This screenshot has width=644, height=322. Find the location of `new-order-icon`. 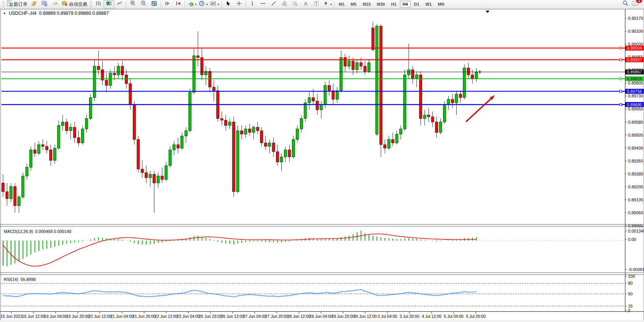

new-order-icon is located at coordinates (10, 4).